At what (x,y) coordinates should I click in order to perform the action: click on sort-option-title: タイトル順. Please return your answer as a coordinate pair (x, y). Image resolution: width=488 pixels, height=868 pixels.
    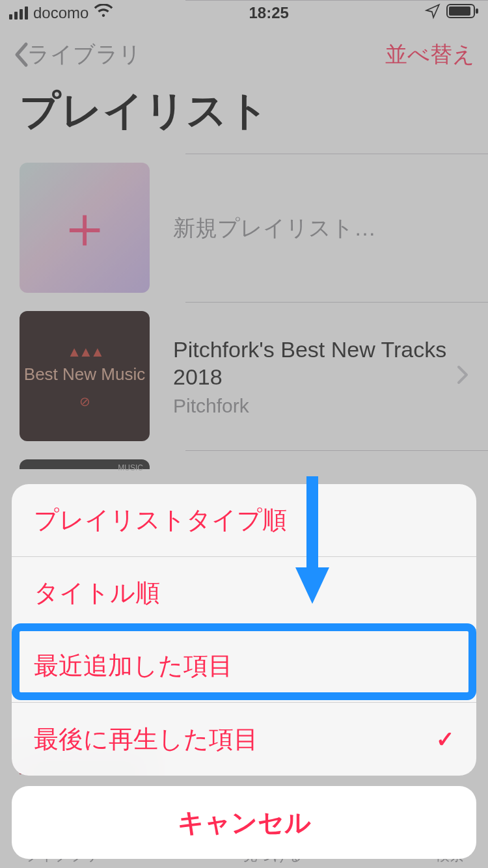
    Looking at the image, I should click on (244, 593).